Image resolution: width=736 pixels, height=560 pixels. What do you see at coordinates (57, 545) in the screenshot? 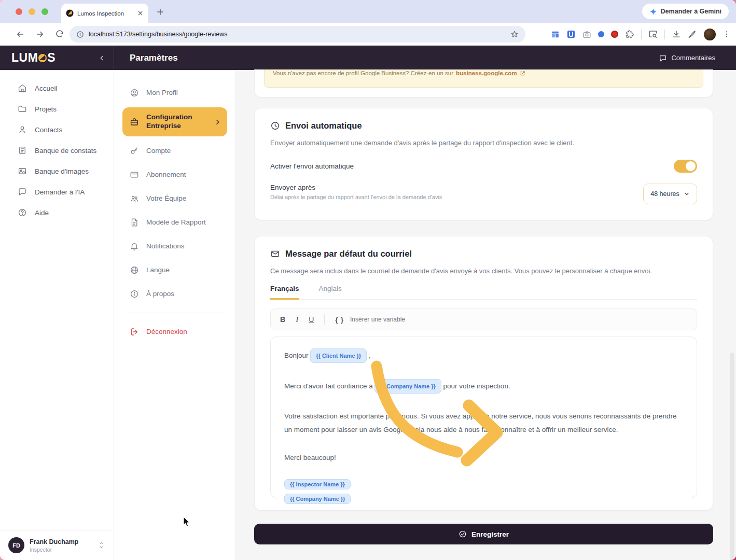
I see `user-profile: FD Frank Duchamp Inspector` at bounding box center [57, 545].